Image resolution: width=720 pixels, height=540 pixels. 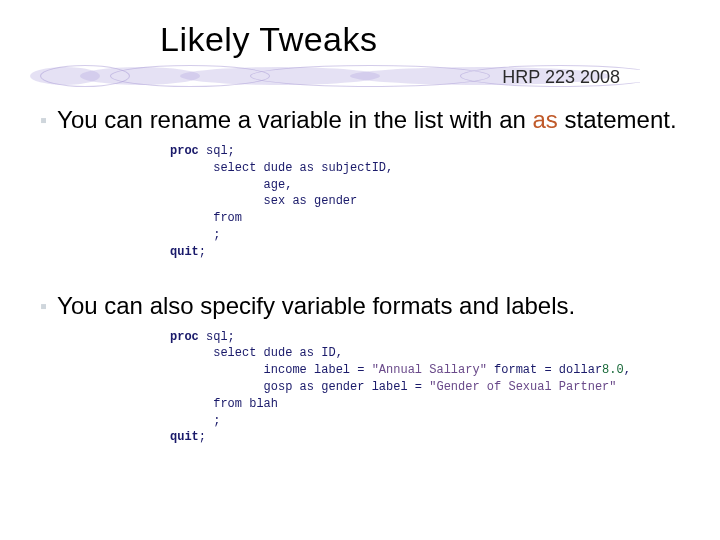 I want to click on code2-l6: ;, so click(x=195, y=421).